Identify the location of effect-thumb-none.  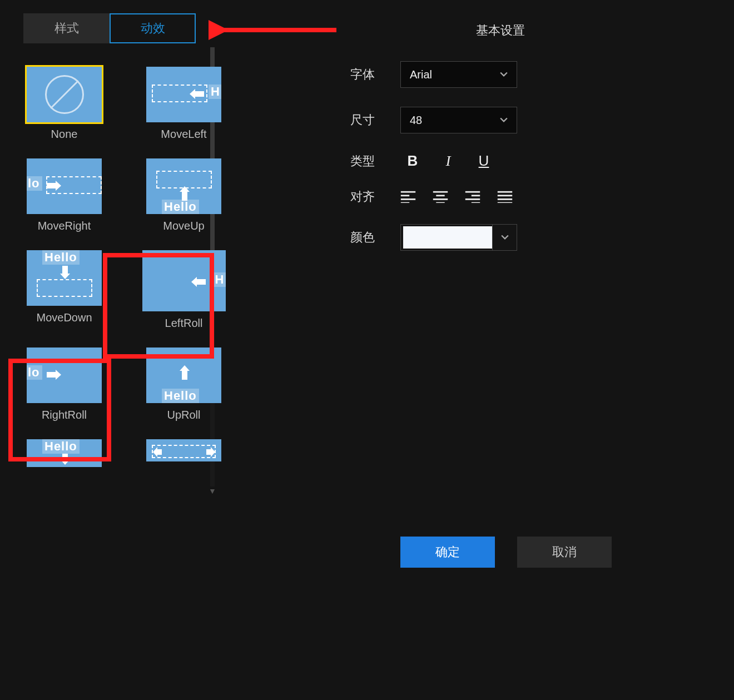
(65, 95).